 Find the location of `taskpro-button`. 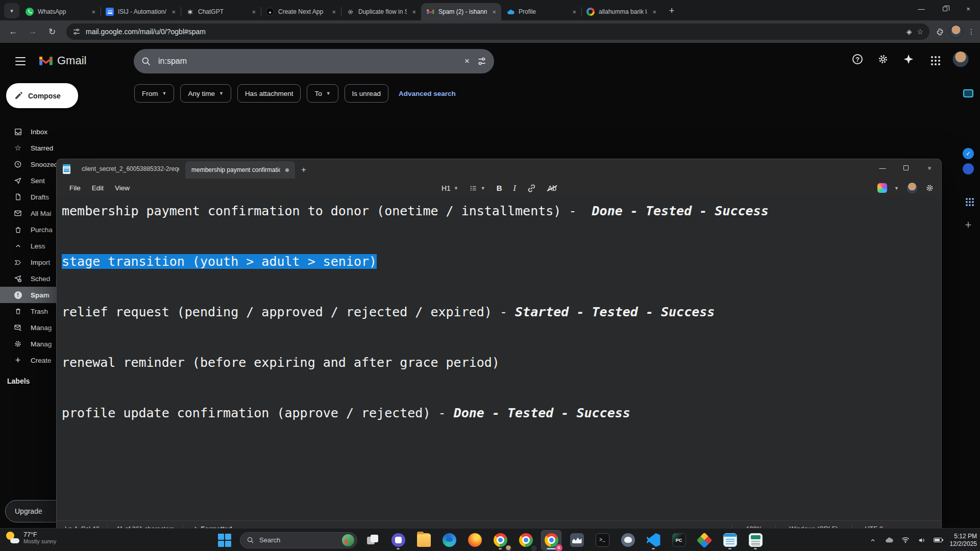

taskpro-button is located at coordinates (755, 540).